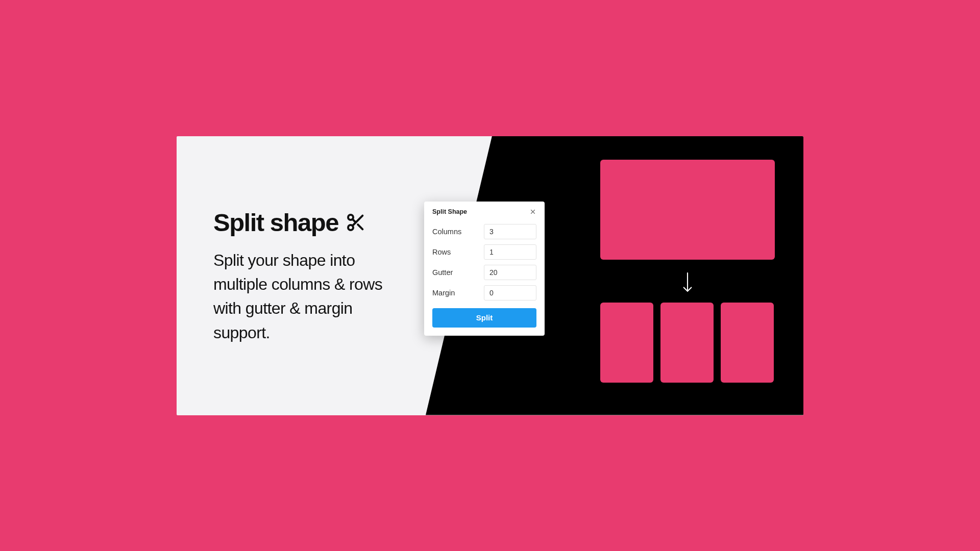 This screenshot has height=551, width=980. What do you see at coordinates (484, 318) in the screenshot?
I see `split-button: Split` at bounding box center [484, 318].